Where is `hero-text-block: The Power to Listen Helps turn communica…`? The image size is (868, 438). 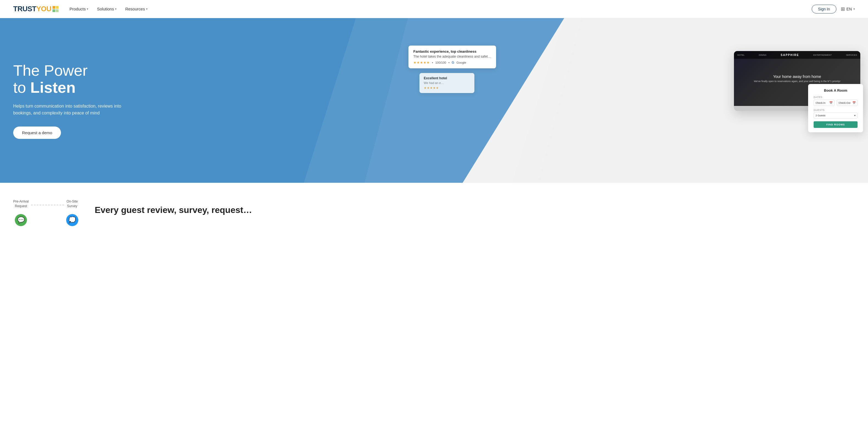
hero-text-block: The Power to Listen Helps turn communica… is located at coordinates (203, 100).